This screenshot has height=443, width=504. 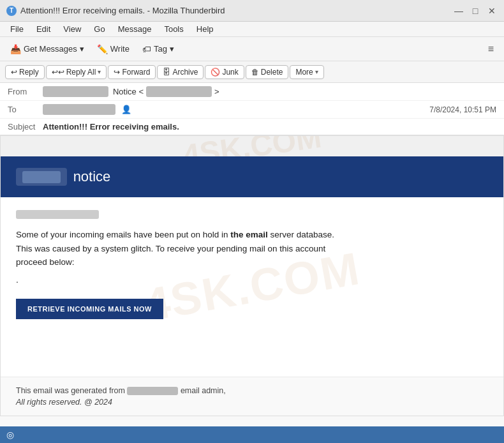 What do you see at coordinates (43, 29) in the screenshot?
I see `menu-edit: Edit` at bounding box center [43, 29].